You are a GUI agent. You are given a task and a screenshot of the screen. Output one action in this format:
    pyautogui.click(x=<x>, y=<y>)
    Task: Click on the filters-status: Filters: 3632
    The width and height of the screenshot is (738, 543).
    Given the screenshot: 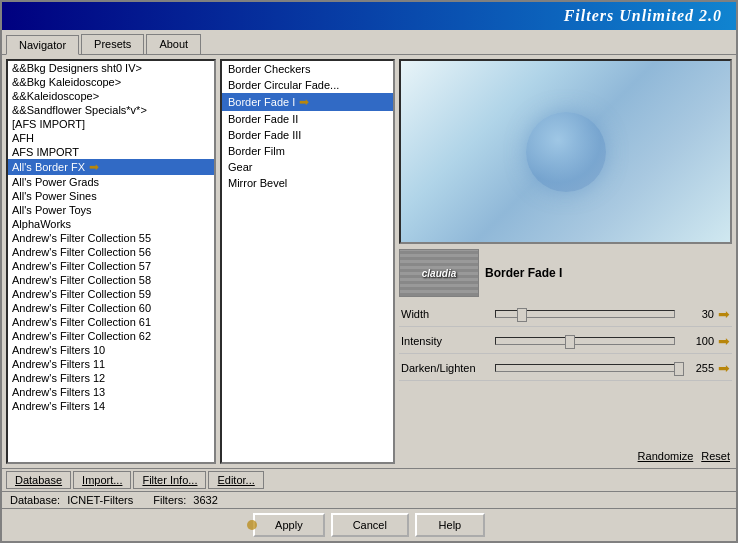 What is the action you would take?
    pyautogui.click(x=186, y=500)
    